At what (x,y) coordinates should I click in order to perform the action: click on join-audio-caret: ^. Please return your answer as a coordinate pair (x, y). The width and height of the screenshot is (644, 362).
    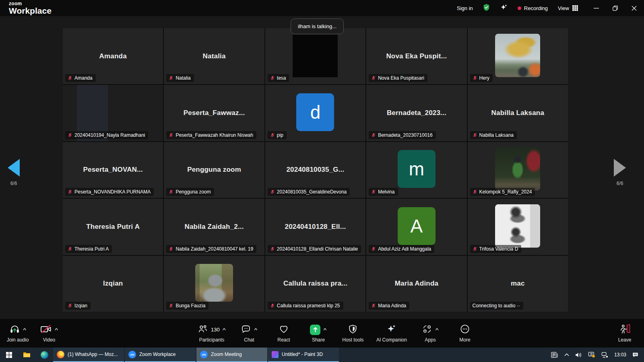
    Looking at the image, I should click on (25, 330).